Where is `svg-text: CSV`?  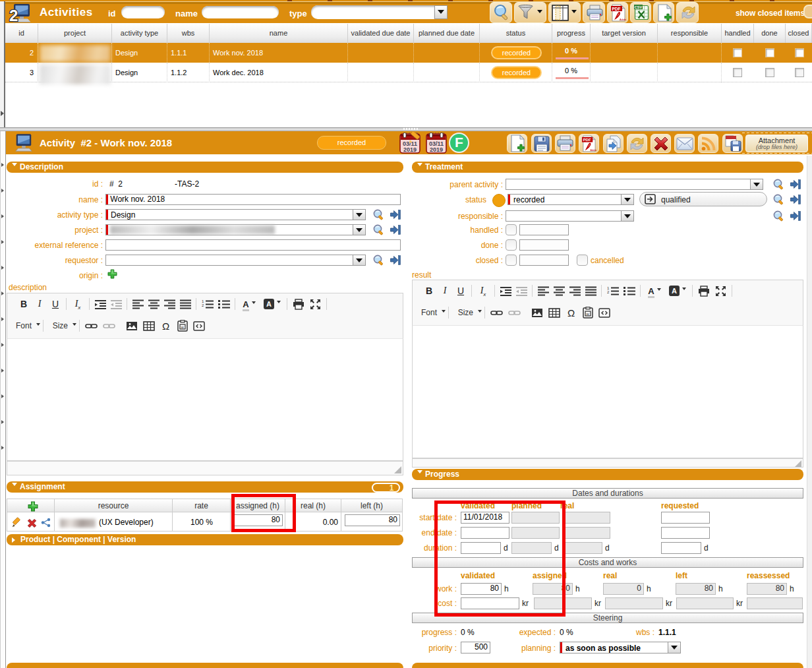
svg-text: CSV is located at coordinates (639, 7).